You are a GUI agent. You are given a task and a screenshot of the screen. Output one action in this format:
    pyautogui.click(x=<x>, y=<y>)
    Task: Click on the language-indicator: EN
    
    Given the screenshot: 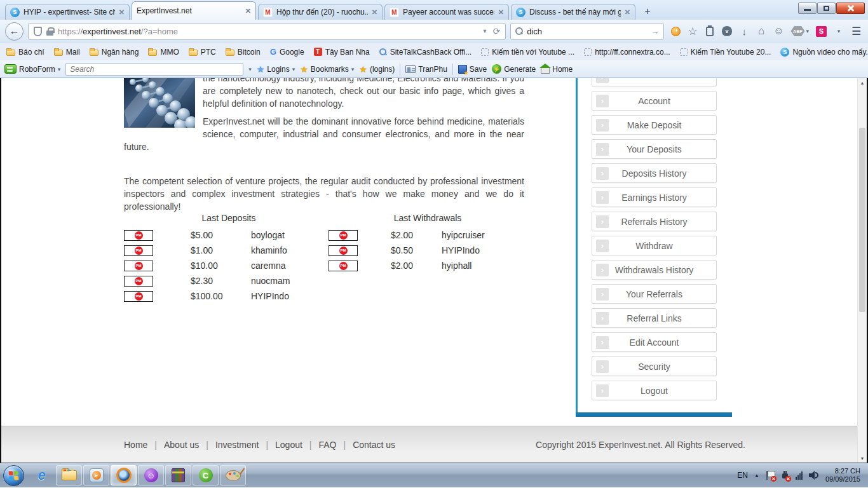 What is the action you would take?
    pyautogui.click(x=742, y=475)
    